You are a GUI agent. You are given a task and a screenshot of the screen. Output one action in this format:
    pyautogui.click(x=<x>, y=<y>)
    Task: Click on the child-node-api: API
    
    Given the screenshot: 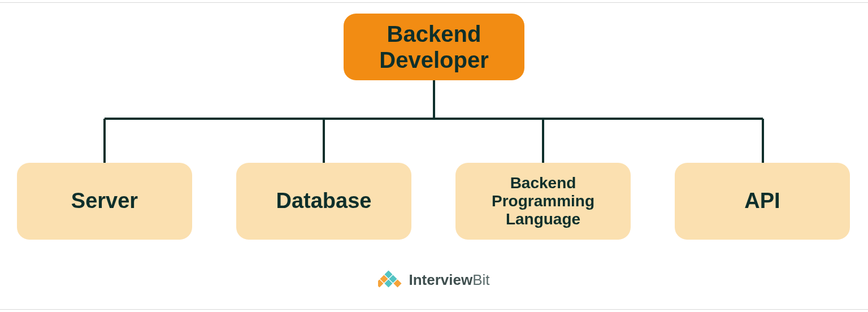 What is the action you would take?
    pyautogui.click(x=762, y=201)
    